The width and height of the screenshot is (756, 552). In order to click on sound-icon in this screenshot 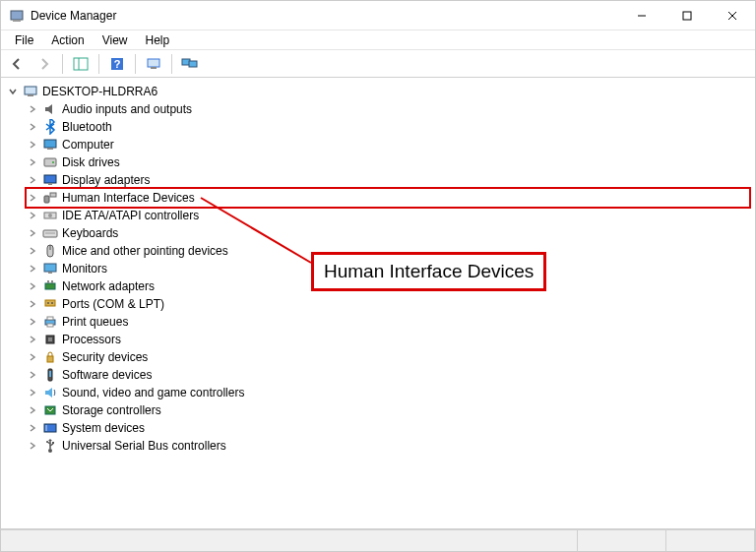, I will do `click(50, 393)`.